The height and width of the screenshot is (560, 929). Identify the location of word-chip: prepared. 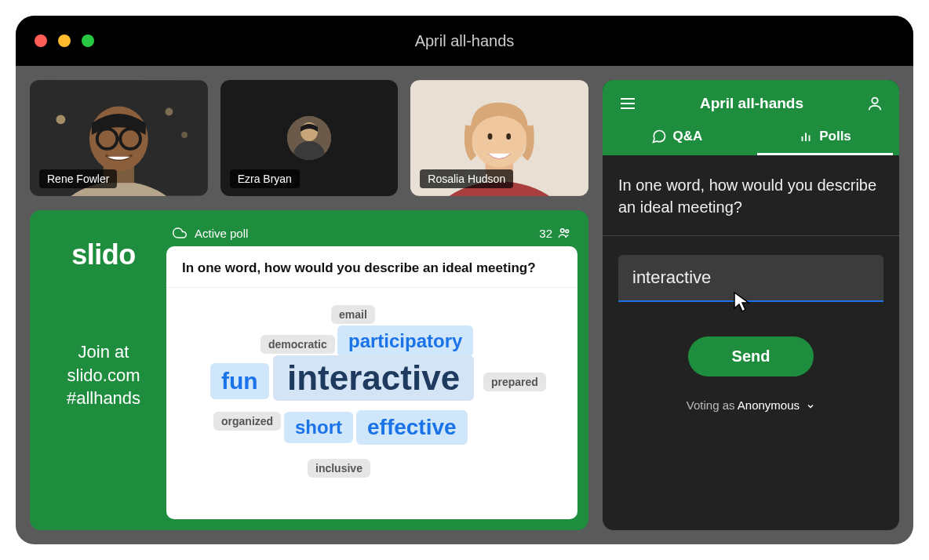
(515, 382).